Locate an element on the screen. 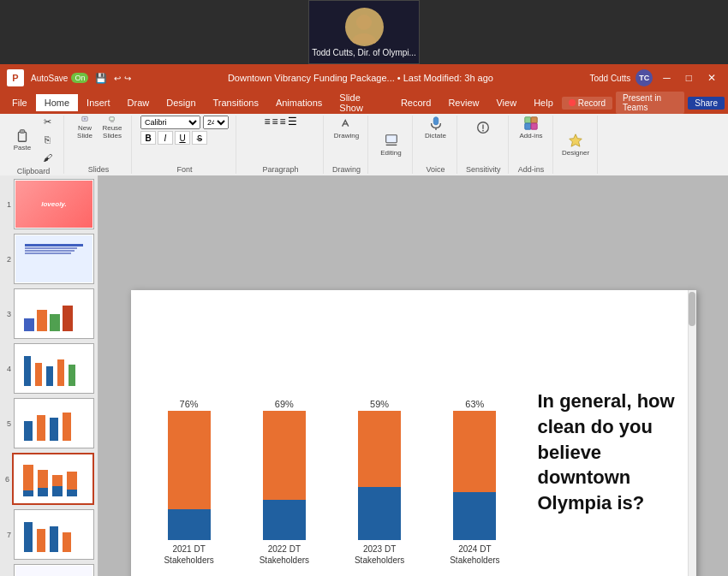 This screenshot has height=576, width=728. align-right-button: ≡ is located at coordinates (283, 122).